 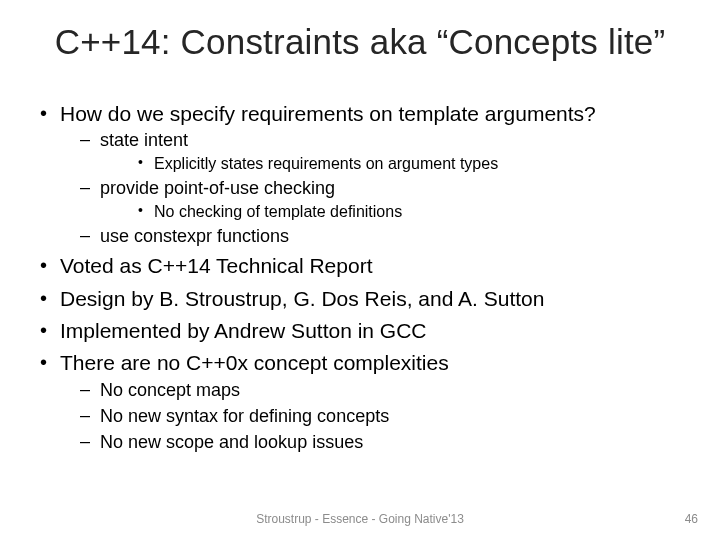 What do you see at coordinates (232, 442) in the screenshot?
I see `bullet-text: No new scope and lookup issues` at bounding box center [232, 442].